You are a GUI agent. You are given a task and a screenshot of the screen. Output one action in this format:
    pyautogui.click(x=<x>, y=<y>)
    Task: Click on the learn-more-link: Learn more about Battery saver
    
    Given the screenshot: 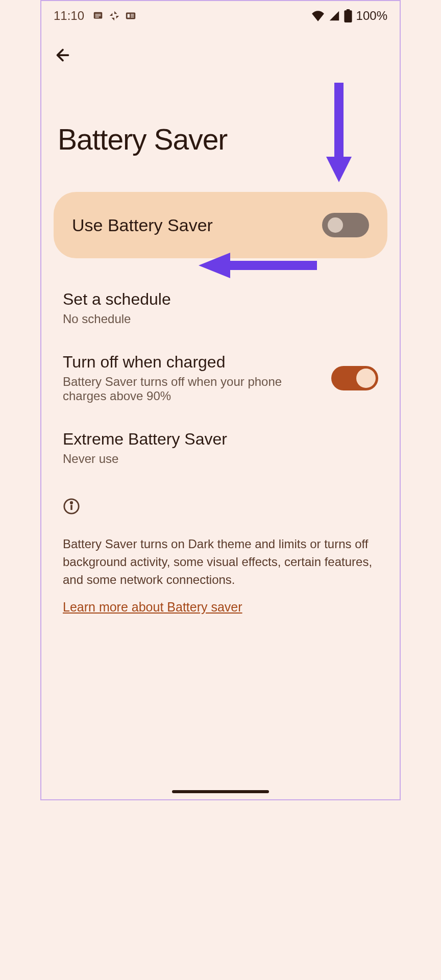 What is the action you would take?
    pyautogui.click(x=153, y=607)
    